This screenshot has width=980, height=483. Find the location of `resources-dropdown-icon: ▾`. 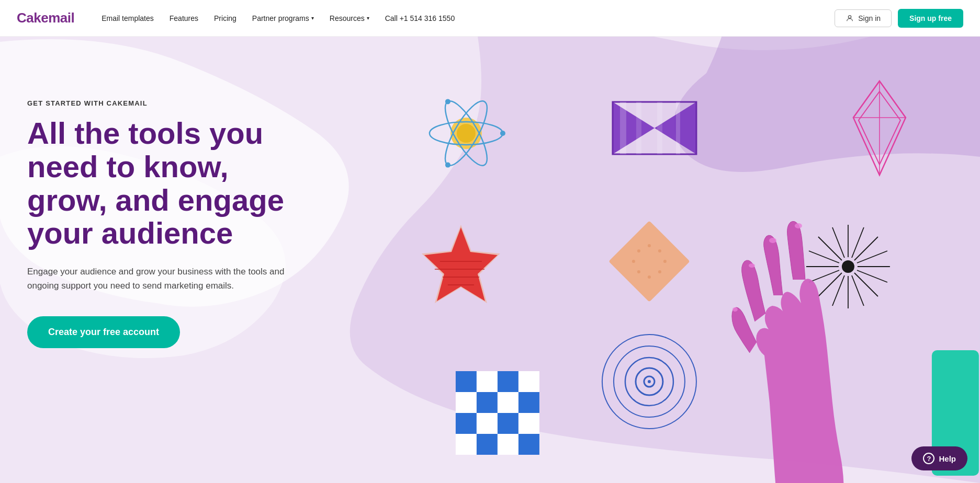

resources-dropdown-icon: ▾ is located at coordinates (368, 18).